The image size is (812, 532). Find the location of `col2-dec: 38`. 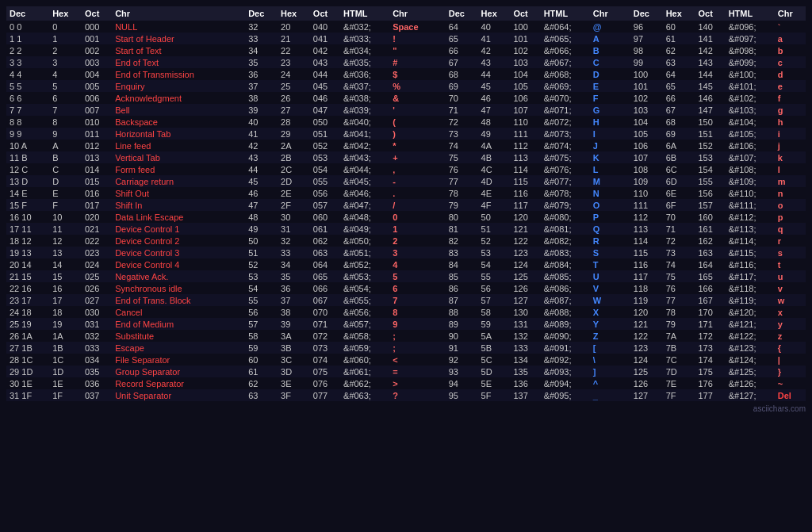

col2-dec: 38 is located at coordinates (262, 98).